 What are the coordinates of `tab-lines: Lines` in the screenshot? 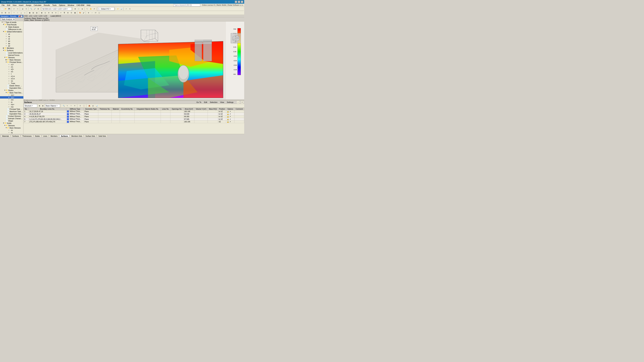 It's located at (45, 136).